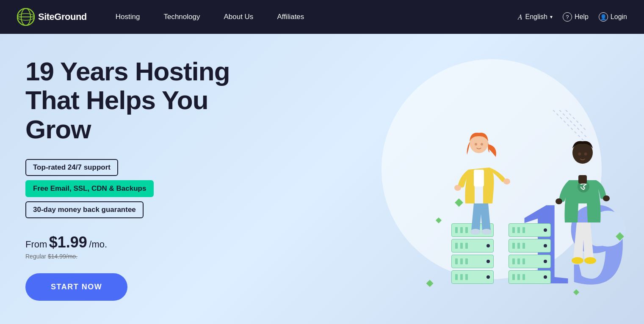  What do you see at coordinates (152, 242) in the screenshot?
I see `pricing-main: From $1.99 /mo.` at bounding box center [152, 242].